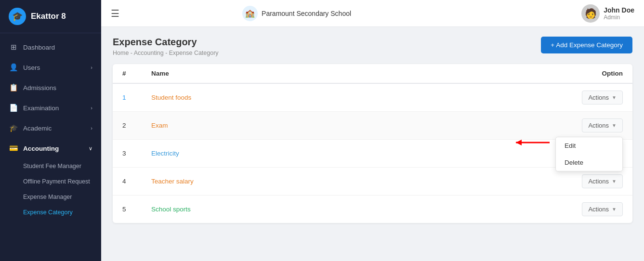  Describe the element at coordinates (575, 97) in the screenshot. I see `row-actions-1: Actions ▼` at that location.